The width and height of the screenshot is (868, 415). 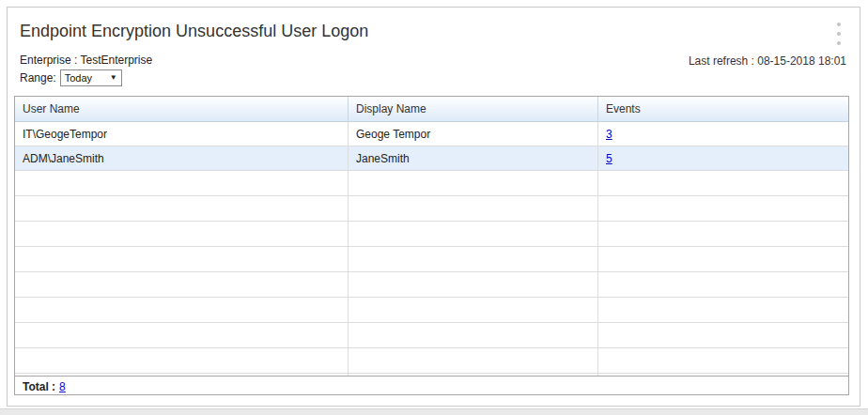 I want to click on range-select: Today ▼, so click(x=91, y=78).